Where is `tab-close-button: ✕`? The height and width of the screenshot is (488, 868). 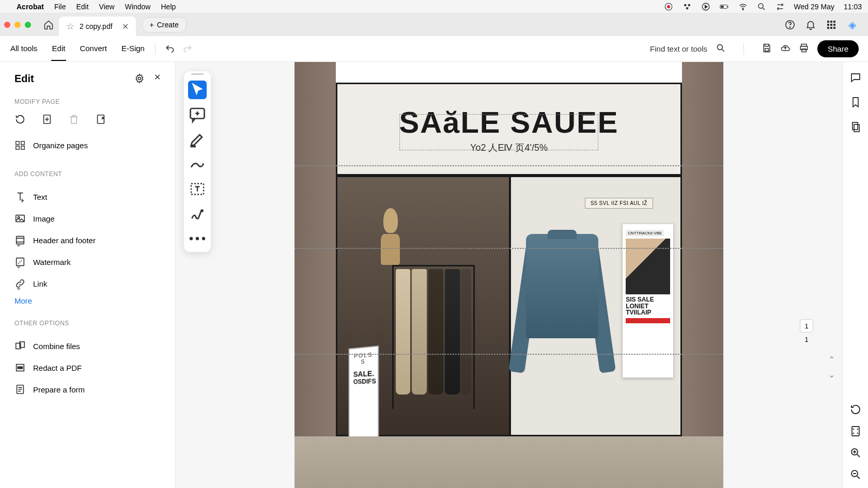
tab-close-button: ✕ is located at coordinates (125, 27).